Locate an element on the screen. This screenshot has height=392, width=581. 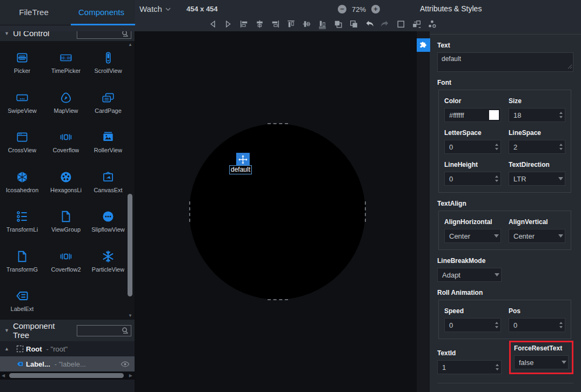
size-label: Size is located at coordinates (537, 101).